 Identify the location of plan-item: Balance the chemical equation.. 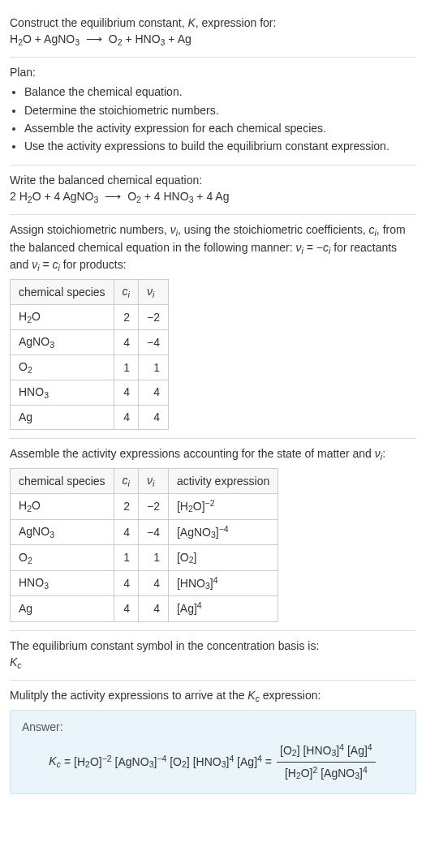
(221, 92).